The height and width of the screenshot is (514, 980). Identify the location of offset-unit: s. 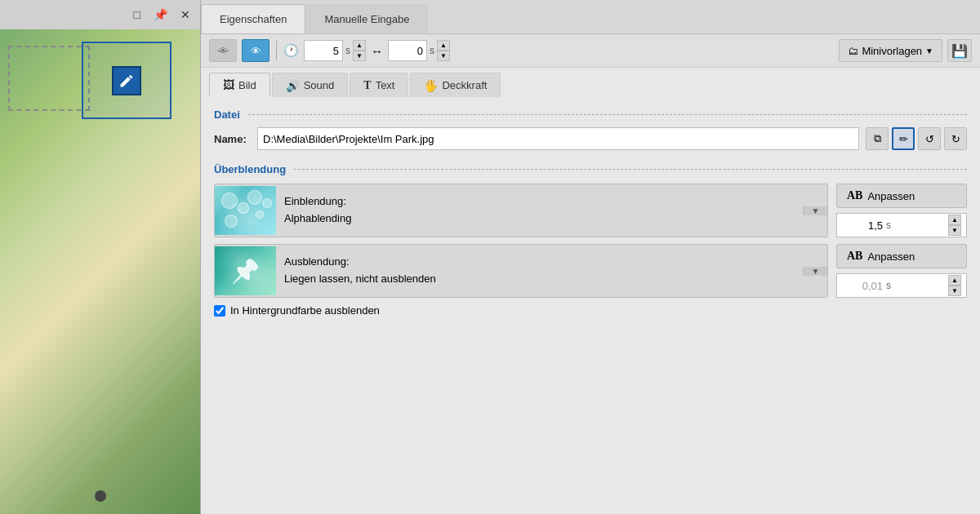
(432, 51).